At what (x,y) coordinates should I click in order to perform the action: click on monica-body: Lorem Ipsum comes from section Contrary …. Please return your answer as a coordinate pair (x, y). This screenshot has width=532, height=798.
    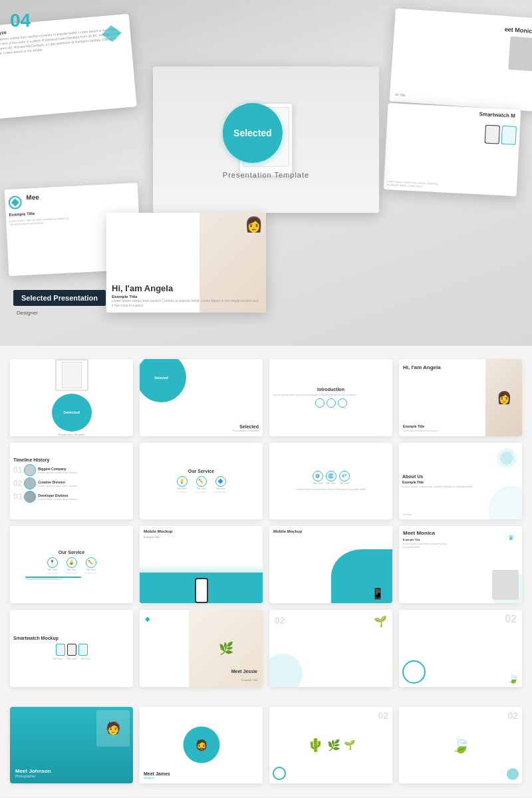
    Looking at the image, I should click on (426, 545).